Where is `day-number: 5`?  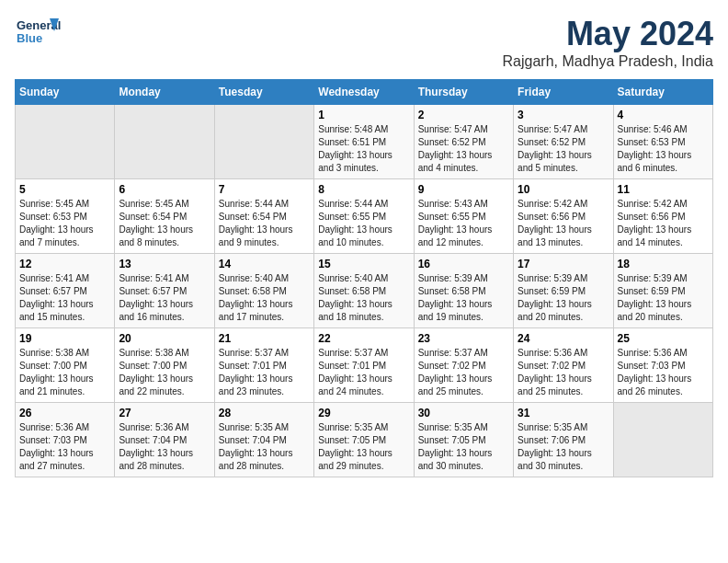
day-number: 5 is located at coordinates (64, 190).